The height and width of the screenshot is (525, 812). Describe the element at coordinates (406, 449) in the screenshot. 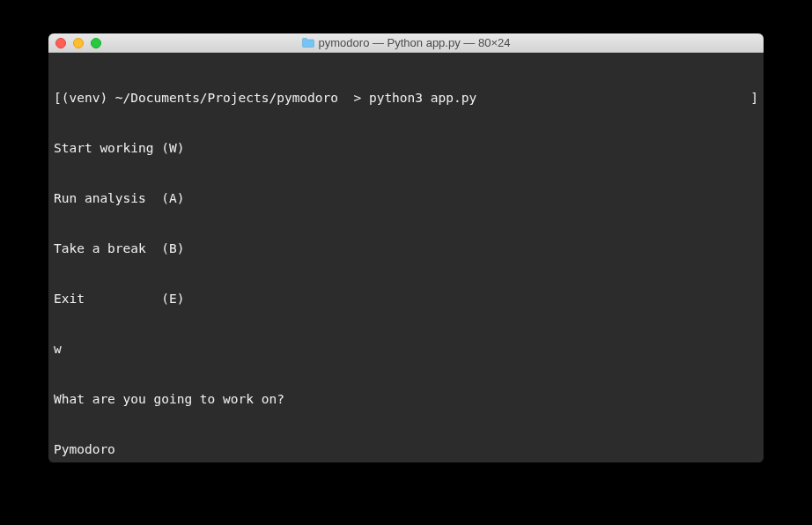

I see `terminal-line: Pymodoro` at that location.